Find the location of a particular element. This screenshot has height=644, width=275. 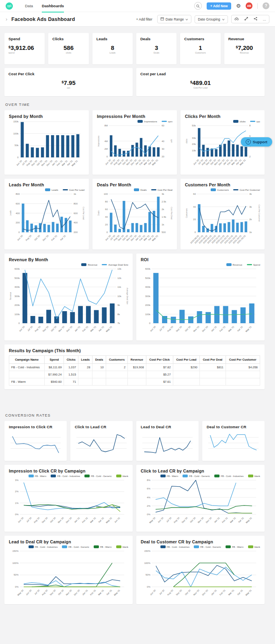

table-row: $7,990.241,515$5.27 is located at coordinates (135, 375).